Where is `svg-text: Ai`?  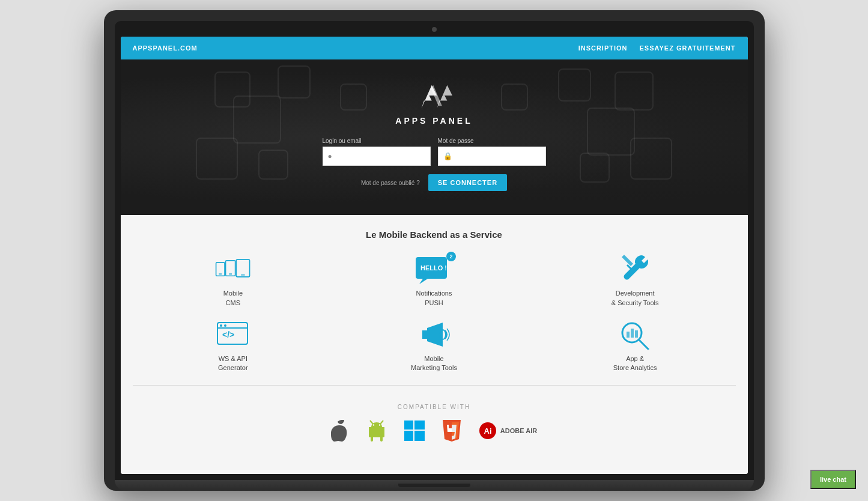
svg-text: Ai is located at coordinates (488, 431).